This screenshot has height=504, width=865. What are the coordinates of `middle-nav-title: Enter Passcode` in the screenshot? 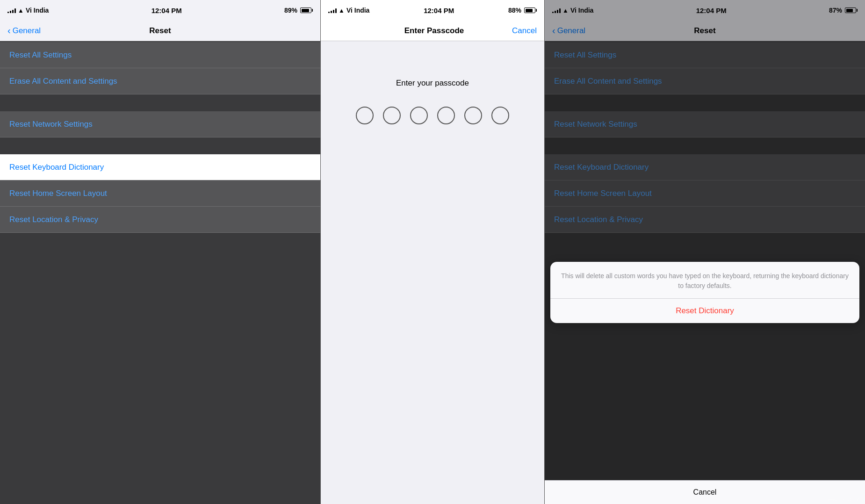 It's located at (434, 31).